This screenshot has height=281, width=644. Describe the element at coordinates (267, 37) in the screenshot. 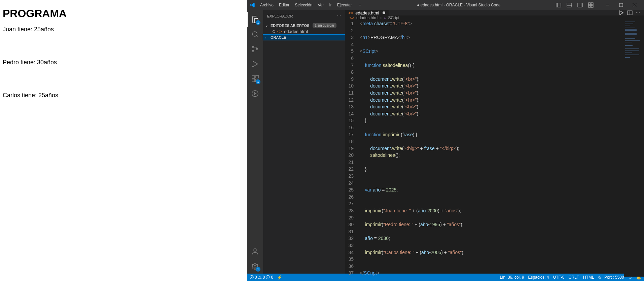

I see `chevron-right-icon: ›` at that location.